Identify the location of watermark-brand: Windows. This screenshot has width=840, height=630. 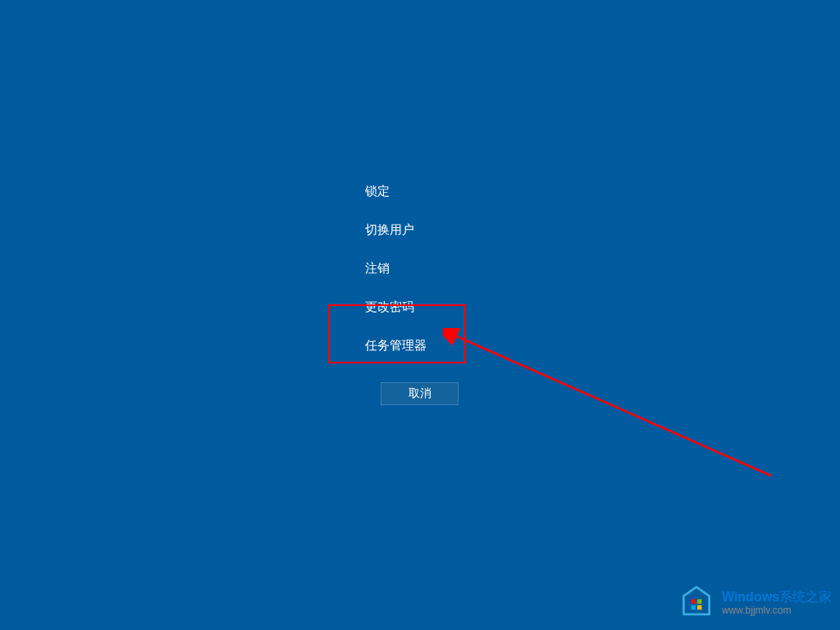
(751, 597).